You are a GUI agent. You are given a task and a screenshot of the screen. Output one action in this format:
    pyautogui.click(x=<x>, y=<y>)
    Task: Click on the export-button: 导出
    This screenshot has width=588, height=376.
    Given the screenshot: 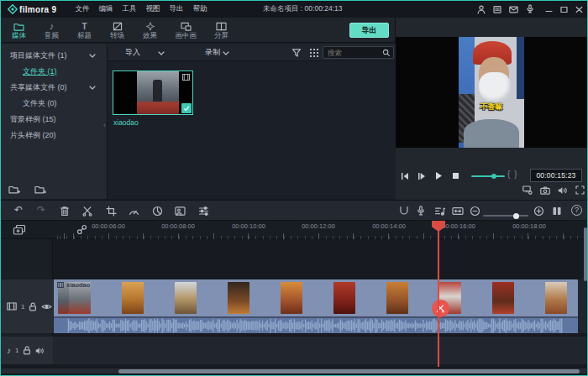 What is the action you would take?
    pyautogui.click(x=370, y=30)
    